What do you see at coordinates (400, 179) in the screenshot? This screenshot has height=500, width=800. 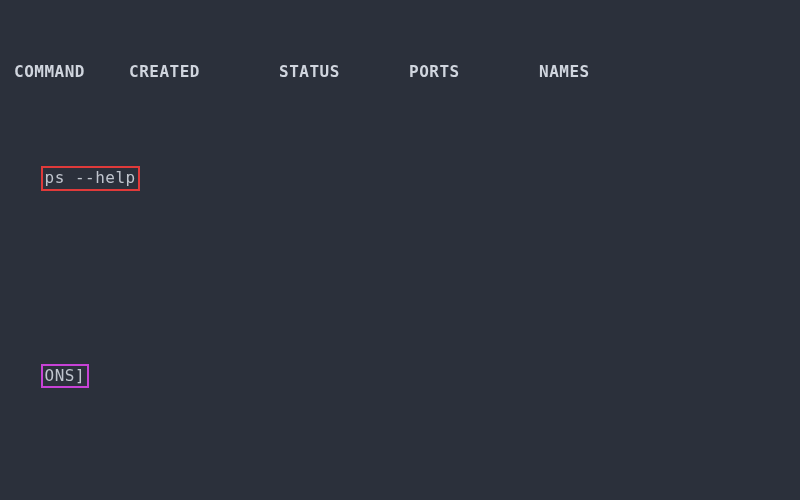 I see `cmd-help-line: ps --help` at bounding box center [400, 179].